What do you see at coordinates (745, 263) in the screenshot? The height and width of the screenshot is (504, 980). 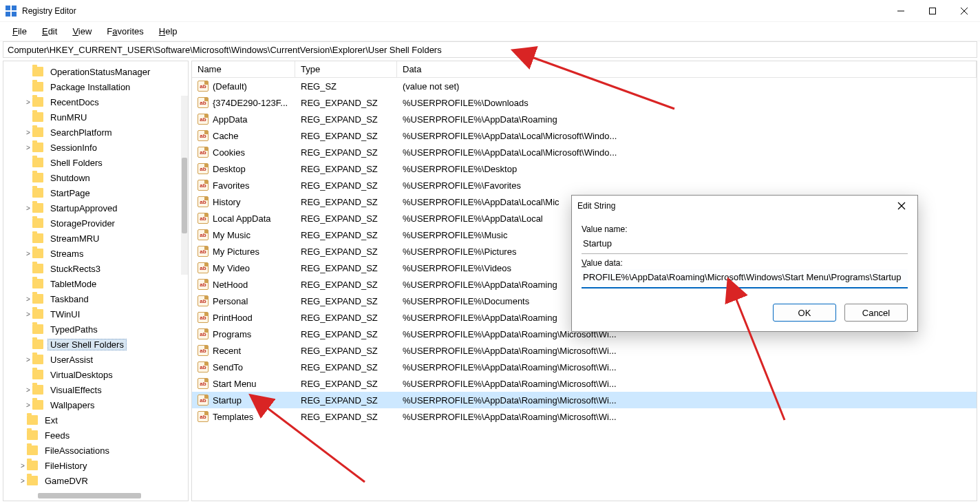 I see `value-data-label: Value data:` at bounding box center [745, 263].